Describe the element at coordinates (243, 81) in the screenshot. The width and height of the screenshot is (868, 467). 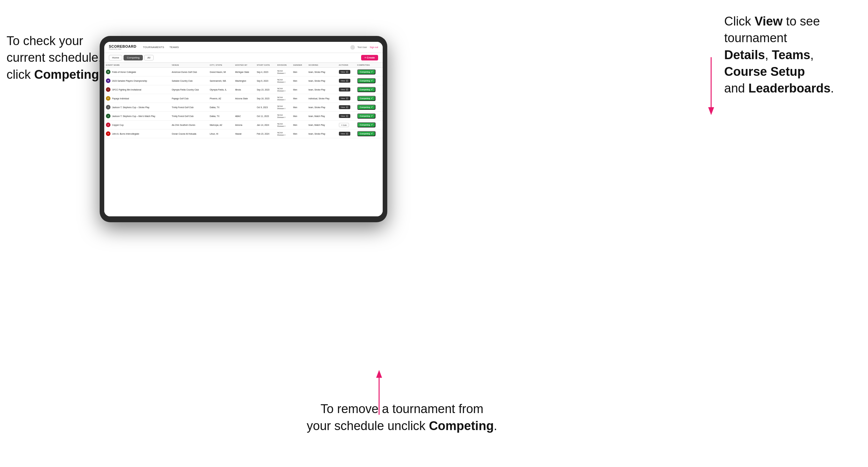
I see `table-row: W 2023 Sahalee Players Championship Saha…` at that location.